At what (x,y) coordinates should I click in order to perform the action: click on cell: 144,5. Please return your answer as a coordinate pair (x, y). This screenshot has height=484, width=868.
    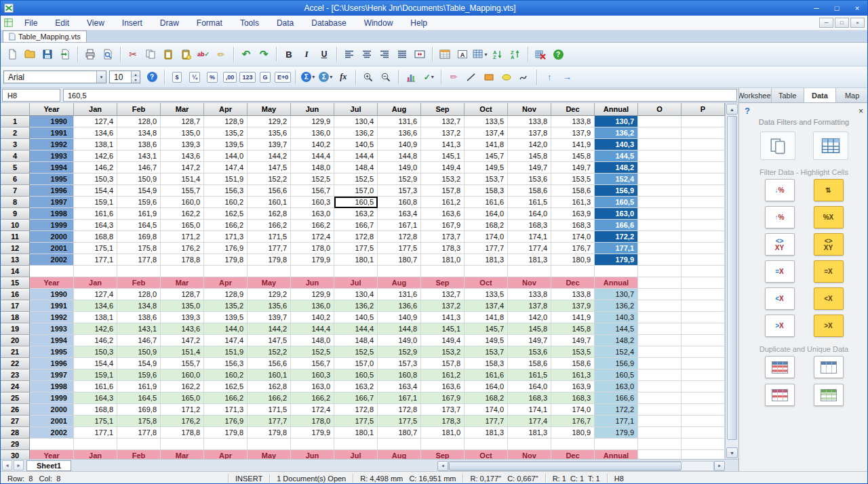
    Looking at the image, I should click on (616, 329).